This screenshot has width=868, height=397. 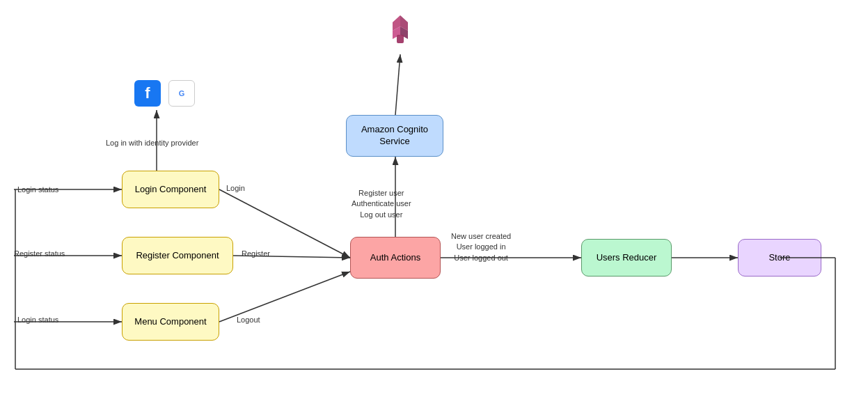 I want to click on aws-amplify-icon, so click(x=400, y=31).